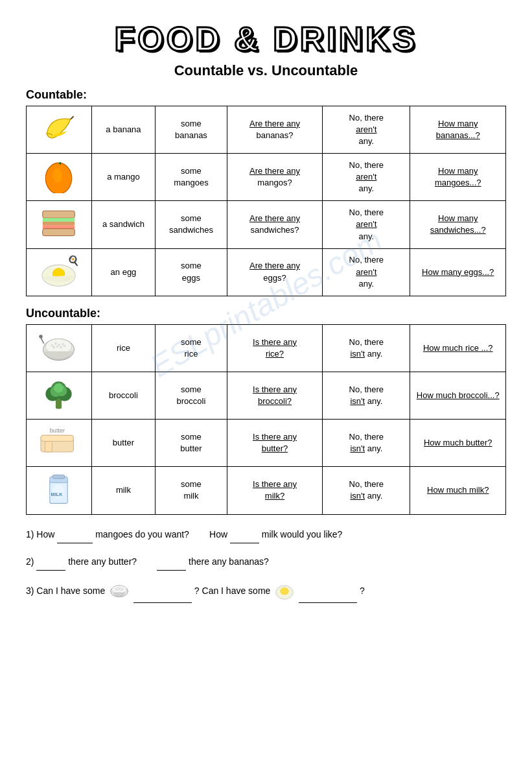  I want to click on ex3-blank5, so click(163, 598).